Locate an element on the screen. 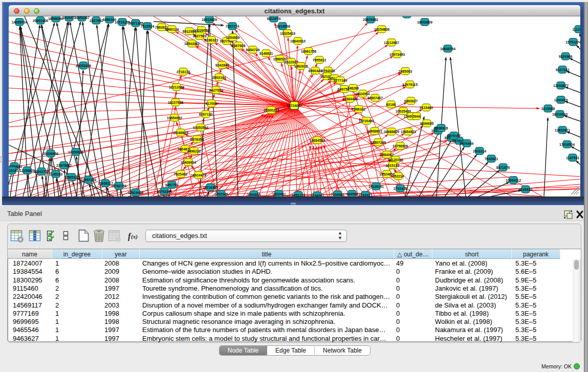 Image resolution: width=588 pixels, height=372 pixels. svg-text: 7515524 is located at coordinates (147, 27).